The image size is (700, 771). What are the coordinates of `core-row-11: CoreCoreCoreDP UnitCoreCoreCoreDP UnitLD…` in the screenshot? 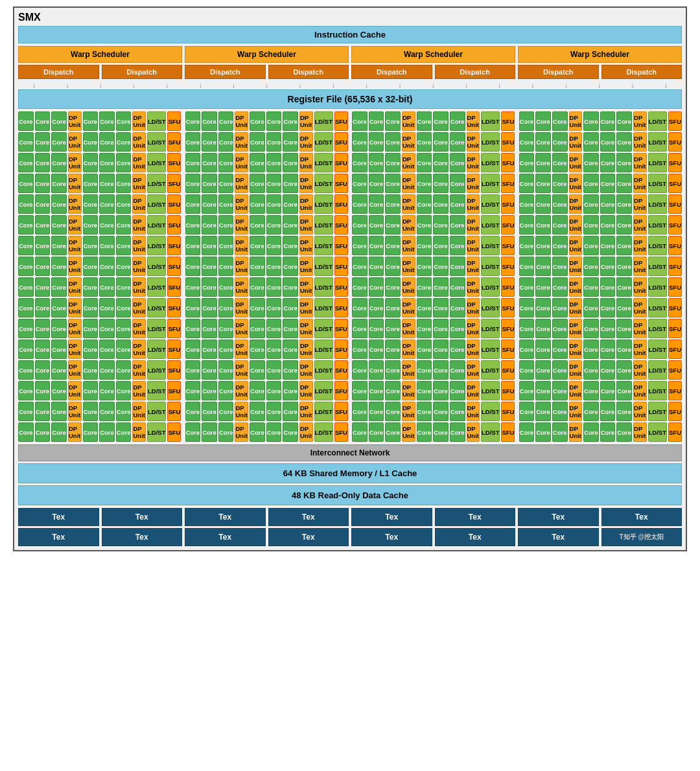 It's located at (350, 349).